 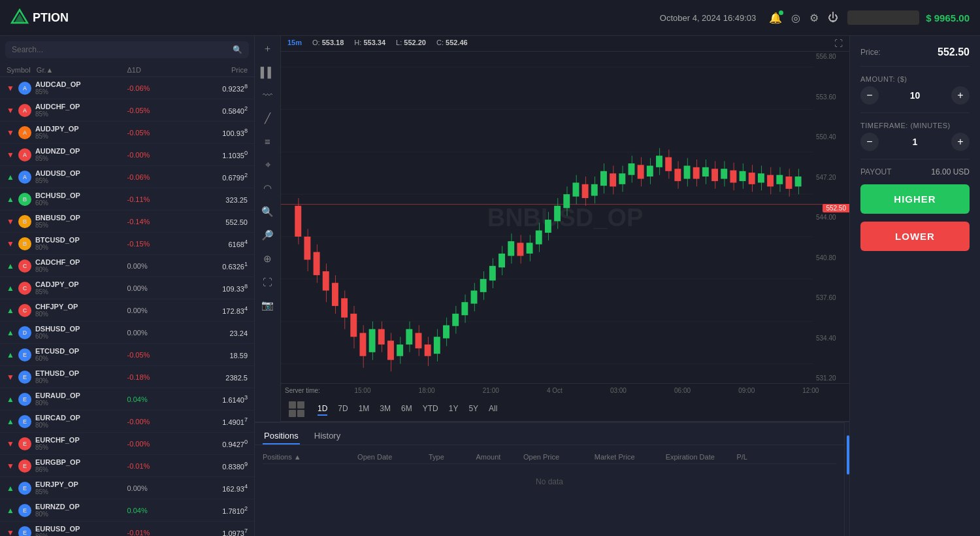 I want to click on symbol-text: AUDJPY_OP 85%, so click(x=57, y=132).